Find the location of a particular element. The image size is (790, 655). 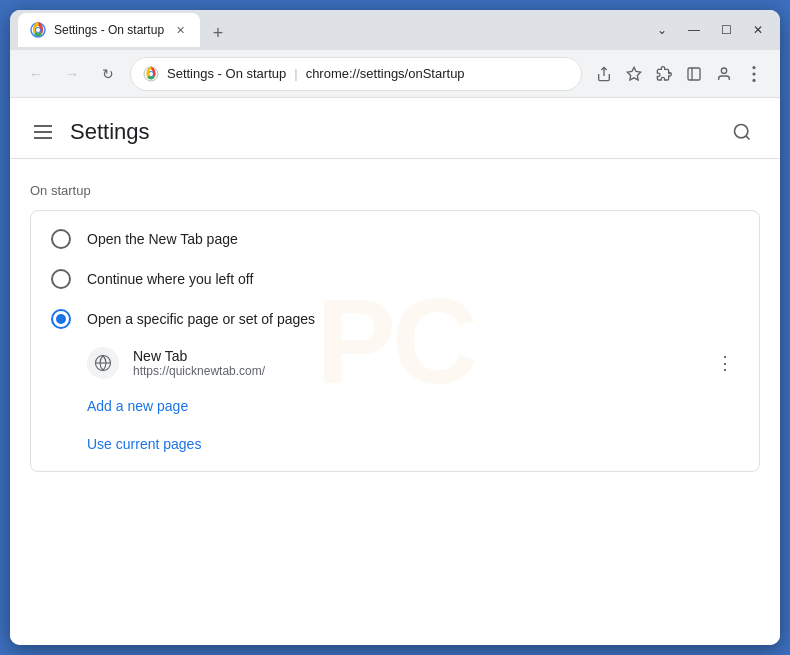

option-new-tab-label: Open the New Tab page is located at coordinates (162, 239).